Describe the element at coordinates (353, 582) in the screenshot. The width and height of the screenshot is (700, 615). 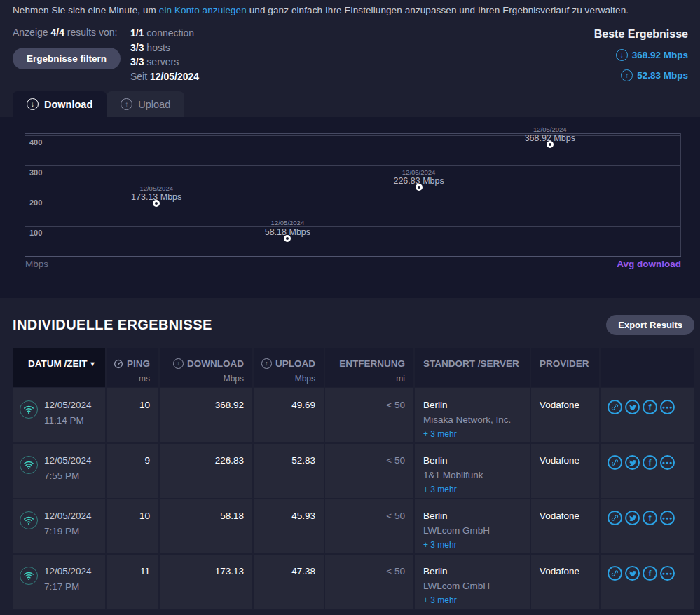
I see `table-row: 12/05/2024 7:17 PM 11 173.13 47.38 < 50 …` at that location.